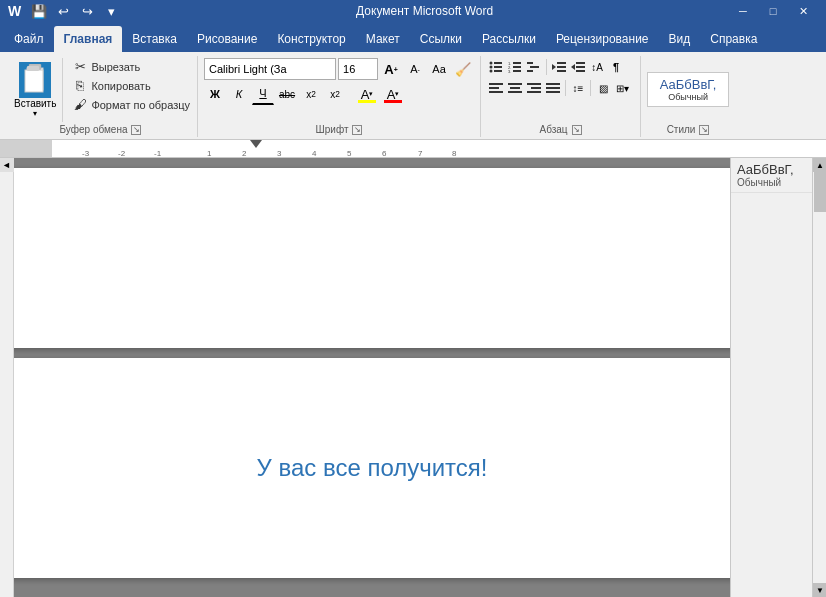 The width and height of the screenshot is (826, 597). What do you see at coordinates (515, 88) in the screenshot?
I see `align-center-button` at bounding box center [515, 88].